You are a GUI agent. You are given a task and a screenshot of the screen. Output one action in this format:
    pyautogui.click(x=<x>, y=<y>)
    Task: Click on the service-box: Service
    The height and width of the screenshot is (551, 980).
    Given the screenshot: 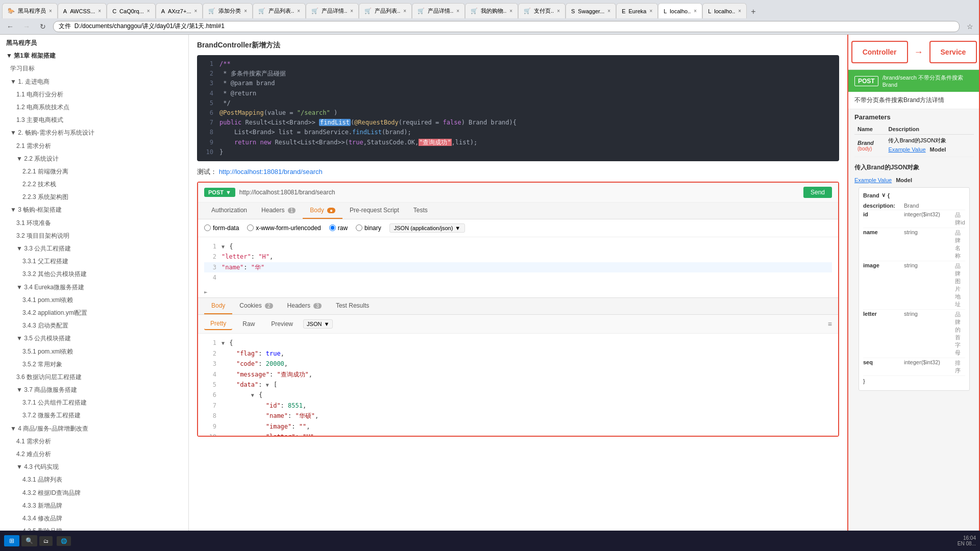 What is the action you would take?
    pyautogui.click(x=953, y=52)
    